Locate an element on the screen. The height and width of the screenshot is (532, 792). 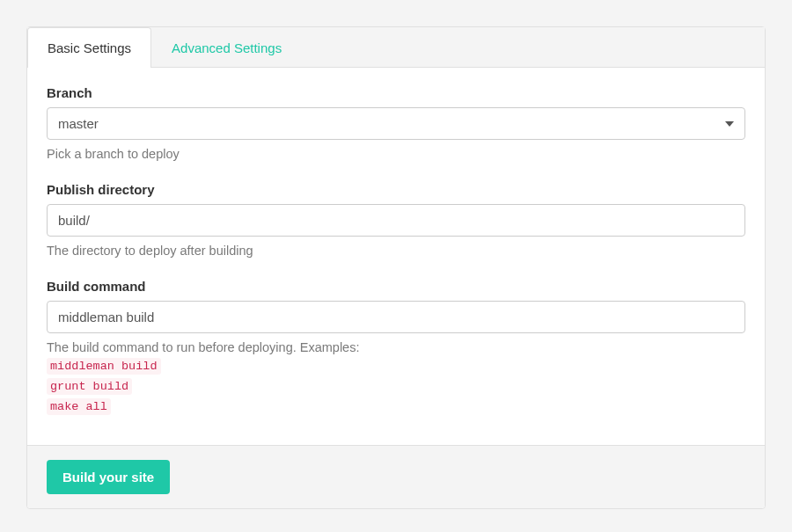
publish-directory-label: Publish directory is located at coordinates (396, 190).